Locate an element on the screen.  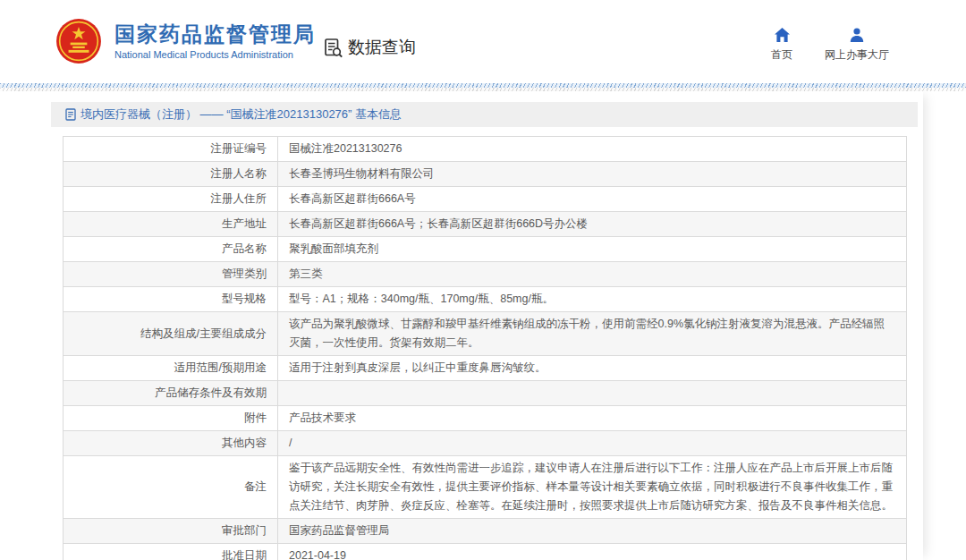
row-label: 产品储存条件及有效期 is located at coordinates (171, 394).